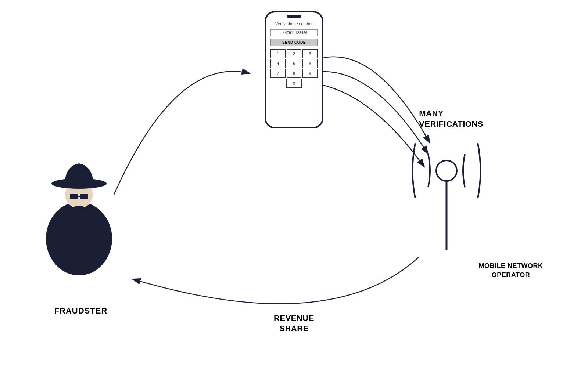  Describe the element at coordinates (479, 171) in the screenshot. I see `signal-wave-outer-right` at that location.